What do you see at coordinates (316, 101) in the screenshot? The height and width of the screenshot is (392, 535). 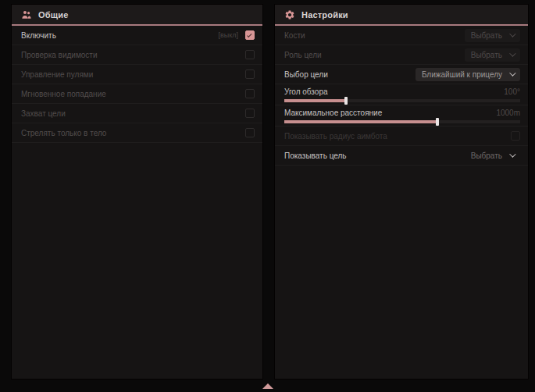 I see `fov-slider-fill` at bounding box center [316, 101].